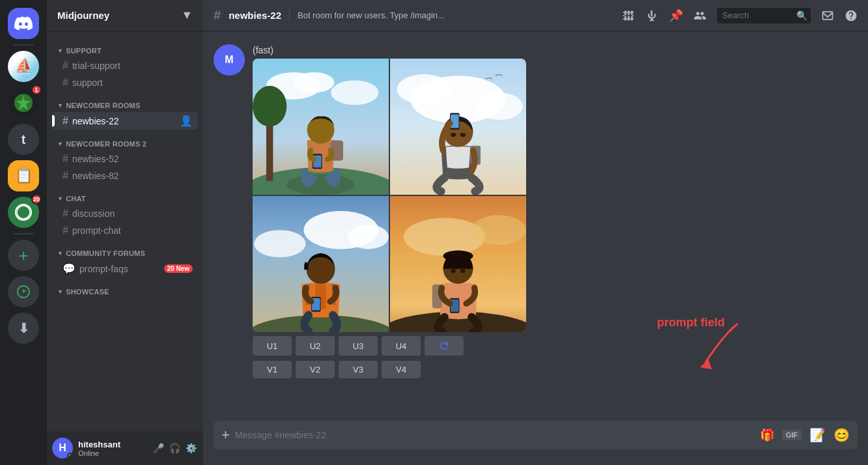 The image size is (868, 465). I want to click on category-chat: ▼ CHAT, so click(125, 195).